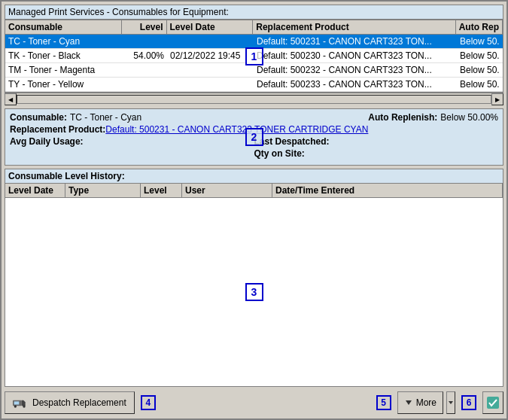 The image size is (508, 420). What do you see at coordinates (211, 27) in the screenshot?
I see `th-leveldate: Level Date` at bounding box center [211, 27].